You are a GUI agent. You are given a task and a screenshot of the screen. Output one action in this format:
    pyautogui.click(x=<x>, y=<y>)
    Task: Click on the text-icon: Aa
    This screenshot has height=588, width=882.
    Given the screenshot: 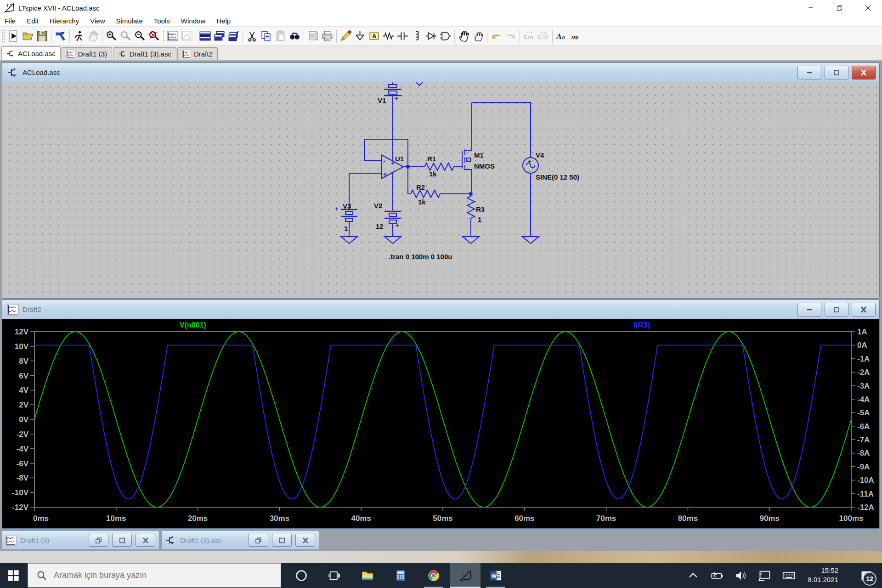 What is the action you would take?
    pyautogui.click(x=561, y=36)
    